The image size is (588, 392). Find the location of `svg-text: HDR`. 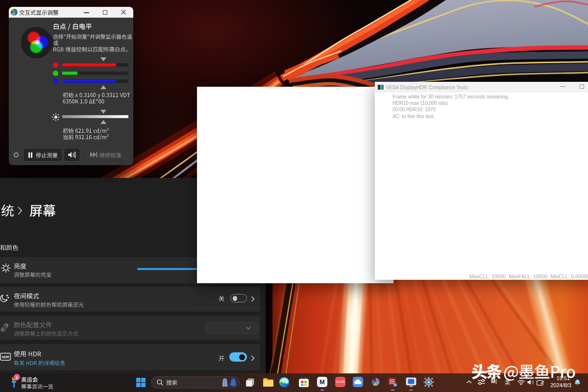

svg-text: HDR is located at coordinates (5, 357).